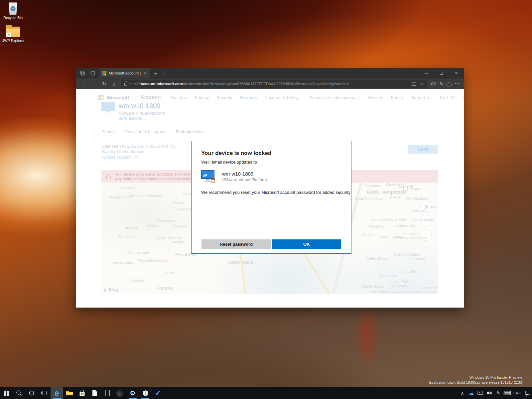 This screenshot has height=399, width=532. I want to click on url-text: https://account.microsoft.com/devices/de…, so click(269, 84).